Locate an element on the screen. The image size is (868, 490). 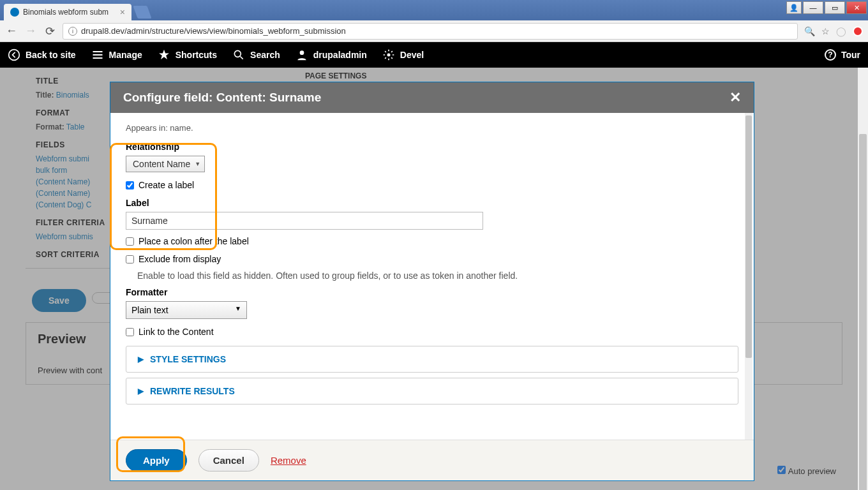
label-input is located at coordinates (304, 221).